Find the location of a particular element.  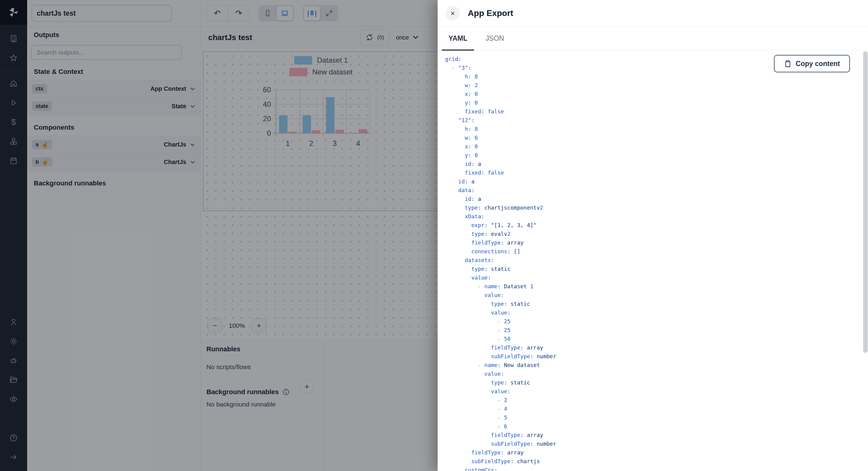

scrollbar-thumb is located at coordinates (865, 202).